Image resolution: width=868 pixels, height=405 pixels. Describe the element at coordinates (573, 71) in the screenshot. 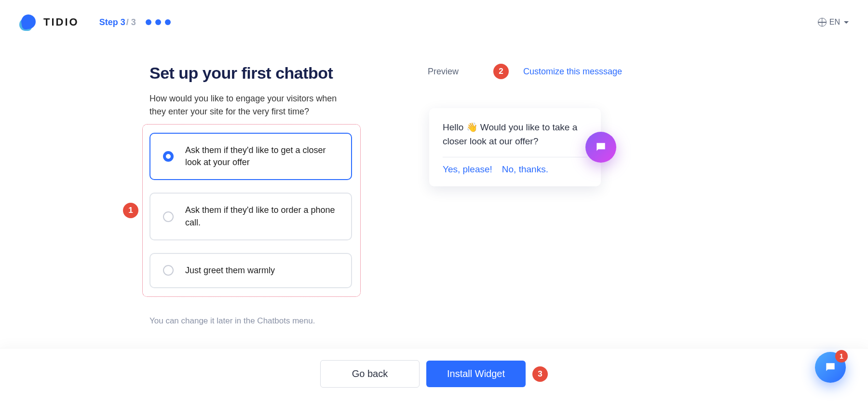

I see `customize-message-link: Customize this messsage` at that location.